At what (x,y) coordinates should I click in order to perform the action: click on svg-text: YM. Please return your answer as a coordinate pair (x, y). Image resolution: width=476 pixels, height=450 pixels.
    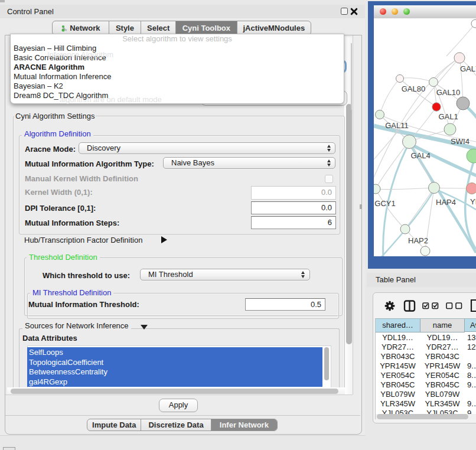
    Looking at the image, I should click on (473, 202).